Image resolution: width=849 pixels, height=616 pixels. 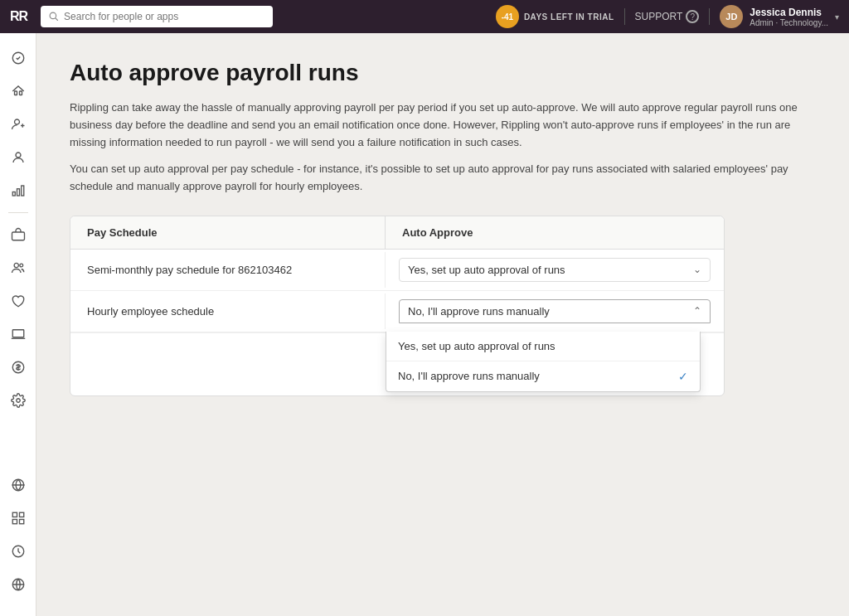 What do you see at coordinates (18, 584) in the screenshot?
I see `sidebar-item-settings-globe` at bounding box center [18, 584].